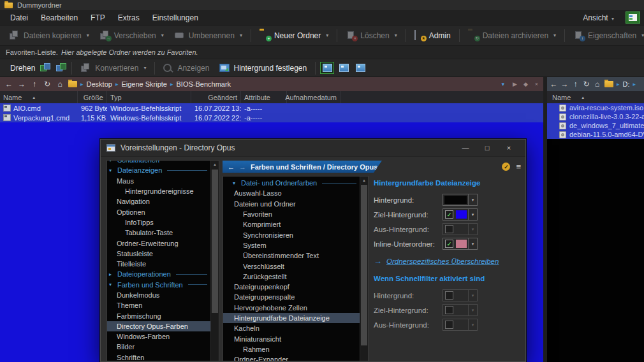  Describe the element at coordinates (344, 68) in the screenshot. I see `view-mode-thumbnails-icon` at that location.